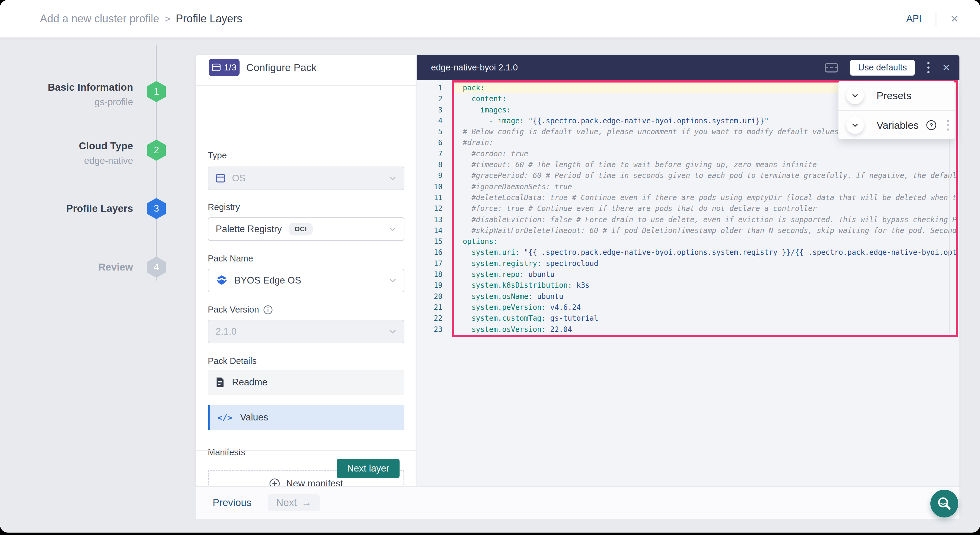 The width and height of the screenshot is (980, 535). Describe the element at coordinates (705, 329) in the screenshot. I see `code-line: system.osVersion: 22.04` at that location.